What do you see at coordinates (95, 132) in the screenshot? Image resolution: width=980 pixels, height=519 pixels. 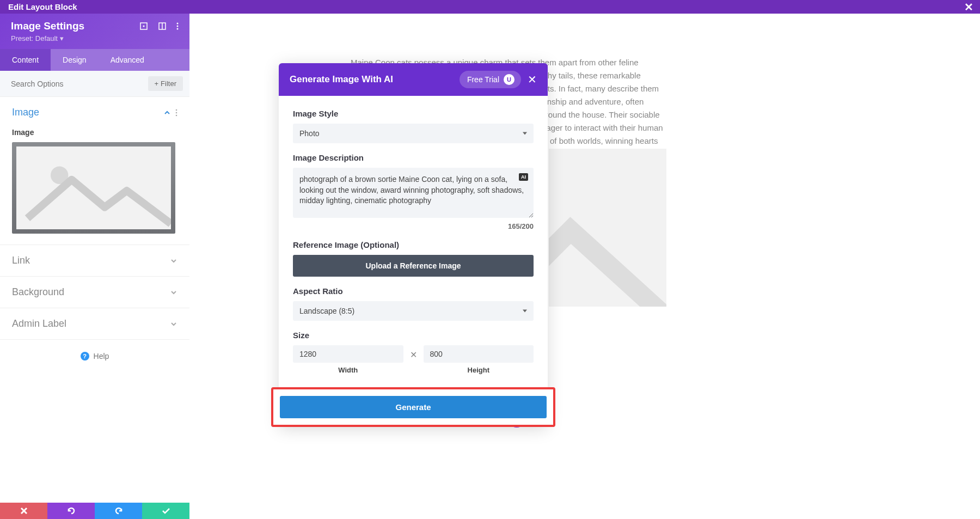 I see `image-field-label: Image` at bounding box center [95, 132].